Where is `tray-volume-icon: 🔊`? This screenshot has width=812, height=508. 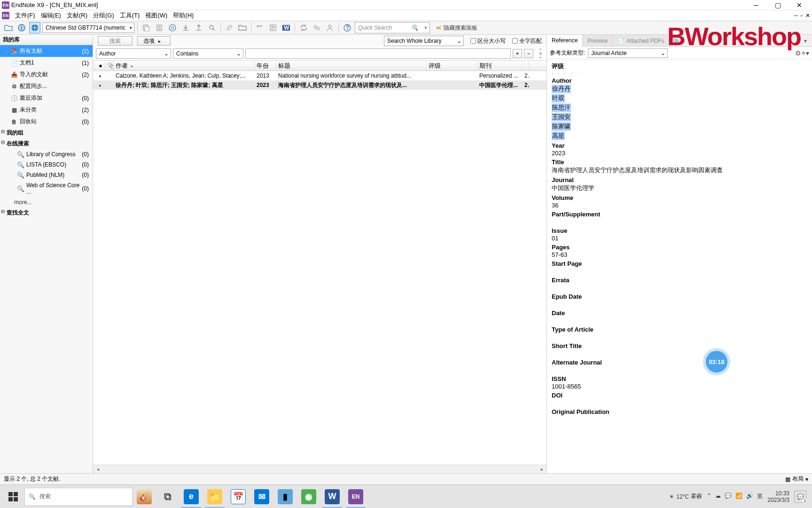 tray-volume-icon: 🔊 is located at coordinates (750, 497).